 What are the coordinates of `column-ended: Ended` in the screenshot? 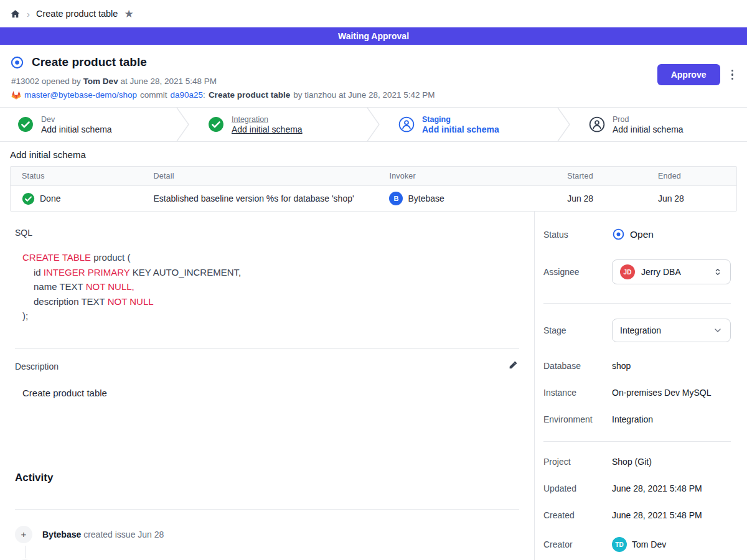 It's located at (695, 176).